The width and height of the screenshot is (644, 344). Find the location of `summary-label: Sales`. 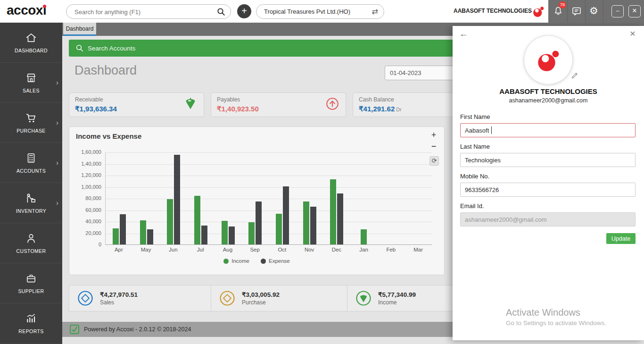

summary-label: Sales is located at coordinates (119, 302).